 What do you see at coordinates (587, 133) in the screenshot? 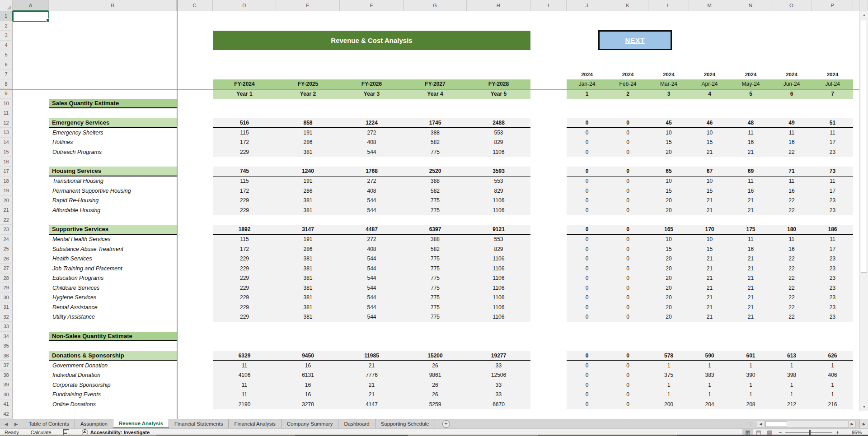
I see `cell-J13: 0` at bounding box center [587, 133].